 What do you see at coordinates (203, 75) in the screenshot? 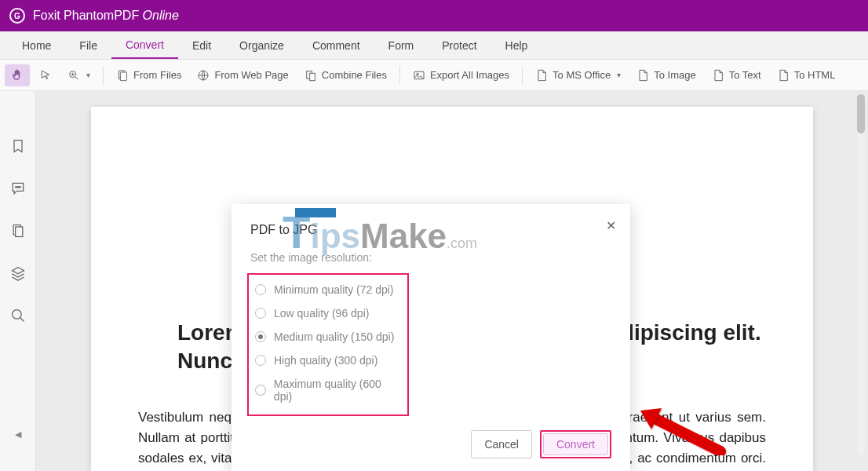
I see `globe-icon` at bounding box center [203, 75].